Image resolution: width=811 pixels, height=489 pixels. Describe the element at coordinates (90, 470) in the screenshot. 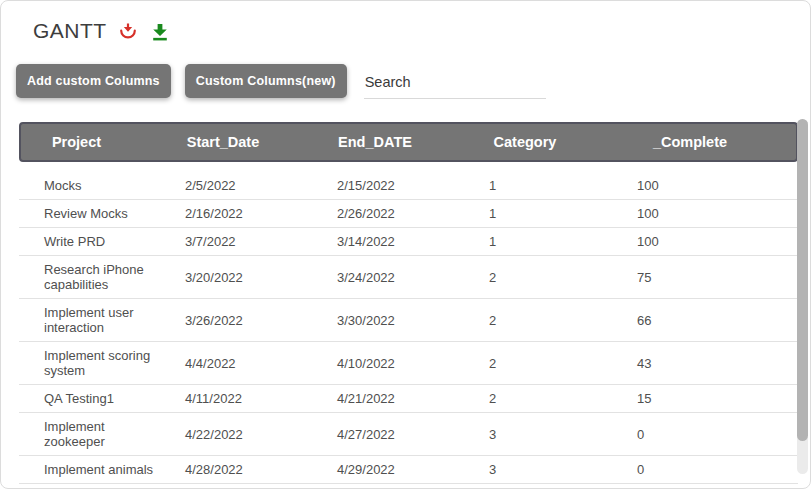

I see `cell-project: Implement animals` at that location.